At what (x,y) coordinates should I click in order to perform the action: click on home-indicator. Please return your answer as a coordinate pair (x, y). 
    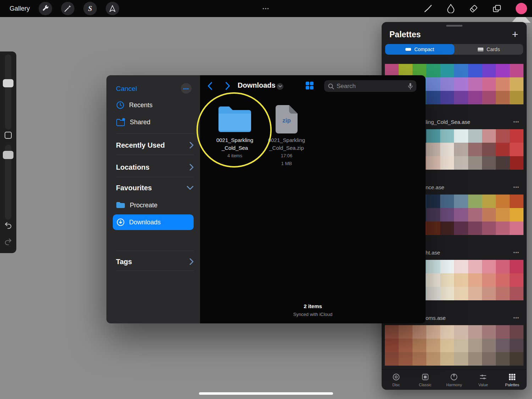
    Looking at the image, I should click on (266, 393).